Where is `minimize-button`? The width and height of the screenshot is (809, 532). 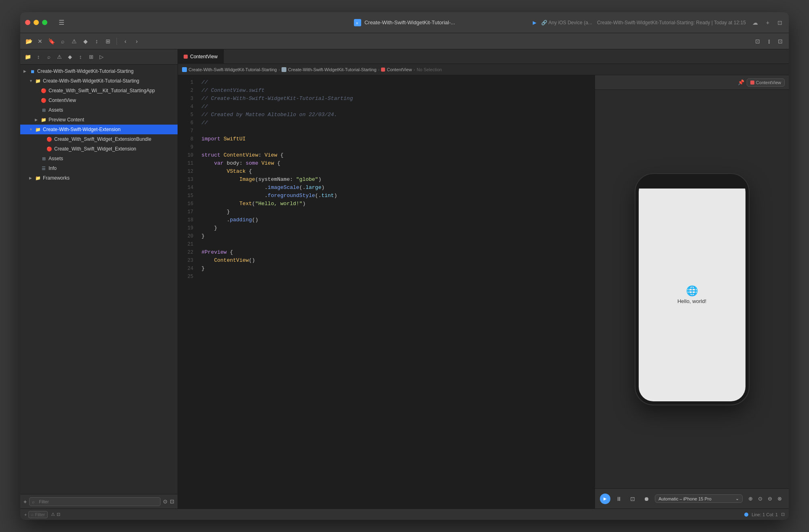 minimize-button is located at coordinates (36, 23).